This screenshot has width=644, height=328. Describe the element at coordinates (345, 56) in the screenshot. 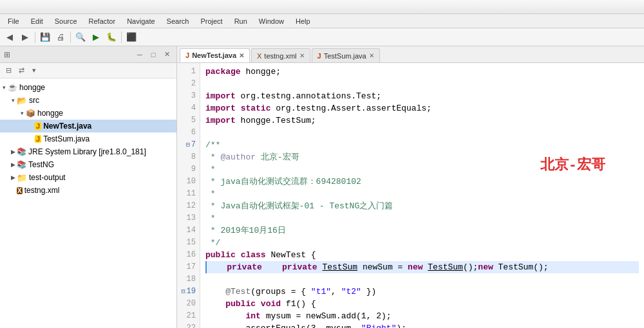

I see `tab-label: TestSum.java` at that location.